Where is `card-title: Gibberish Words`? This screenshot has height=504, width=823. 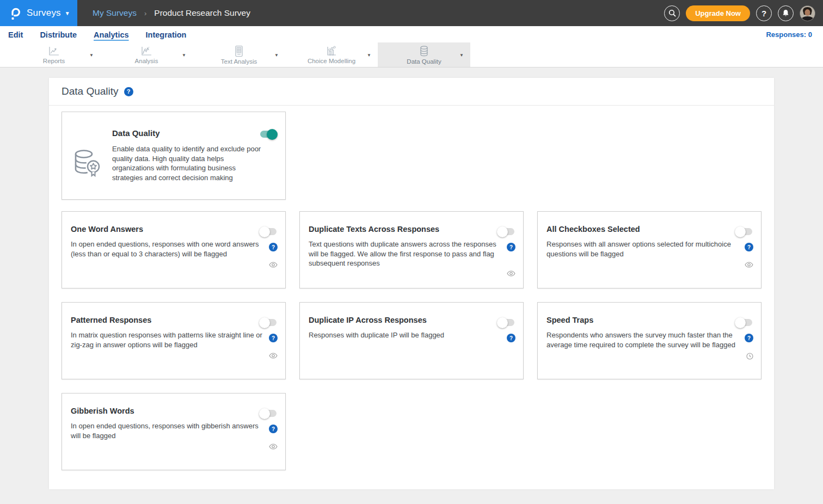 card-title: Gibberish Words is located at coordinates (174, 411).